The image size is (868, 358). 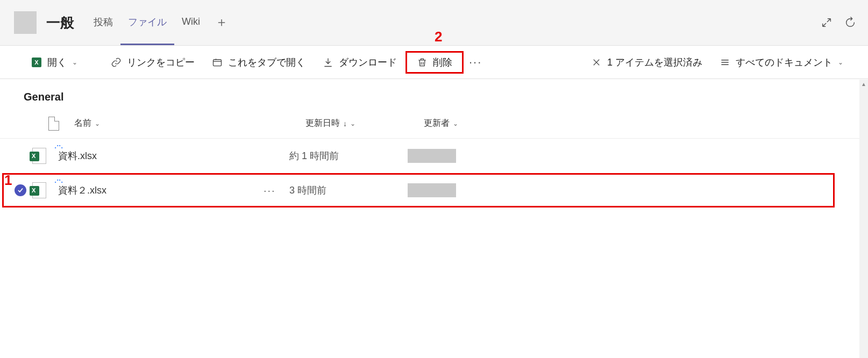 I want to click on list-icon, so click(x=725, y=62).